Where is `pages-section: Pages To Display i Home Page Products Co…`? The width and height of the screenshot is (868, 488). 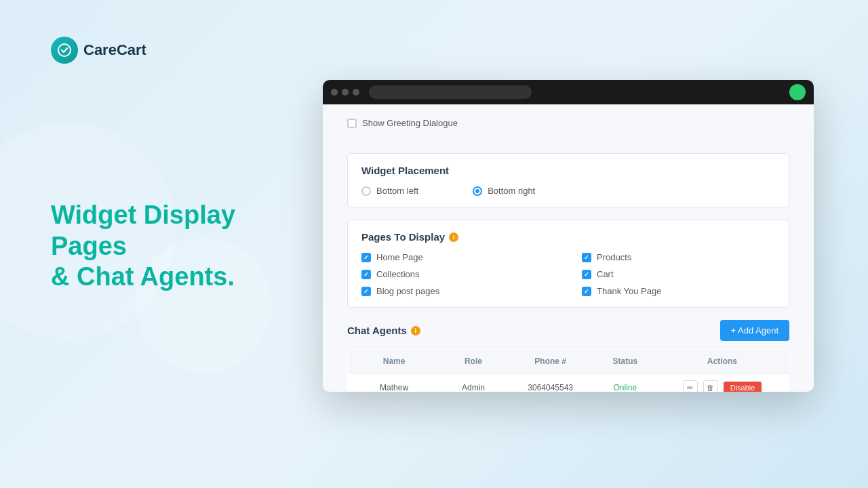 pages-section: Pages To Display i Home Page Products Co… is located at coordinates (568, 264).